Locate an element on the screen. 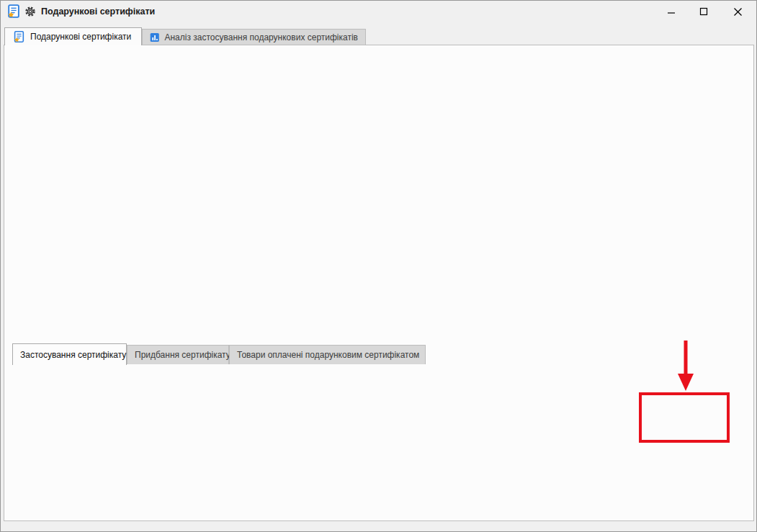 The height and width of the screenshot is (532, 757). tab-certificate-usage: Застосування сертифікату is located at coordinates (69, 354).